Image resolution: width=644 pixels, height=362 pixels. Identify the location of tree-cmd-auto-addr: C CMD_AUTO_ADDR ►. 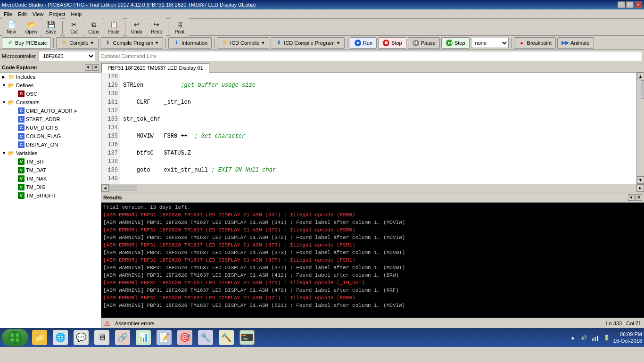
(50, 111).